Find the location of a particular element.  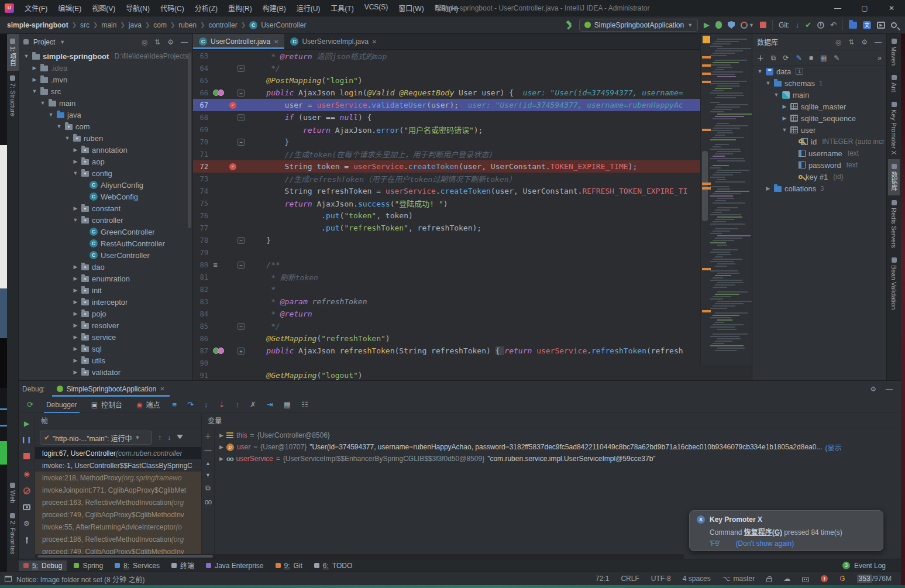

cloud-icon: ☁ is located at coordinates (787, 579).